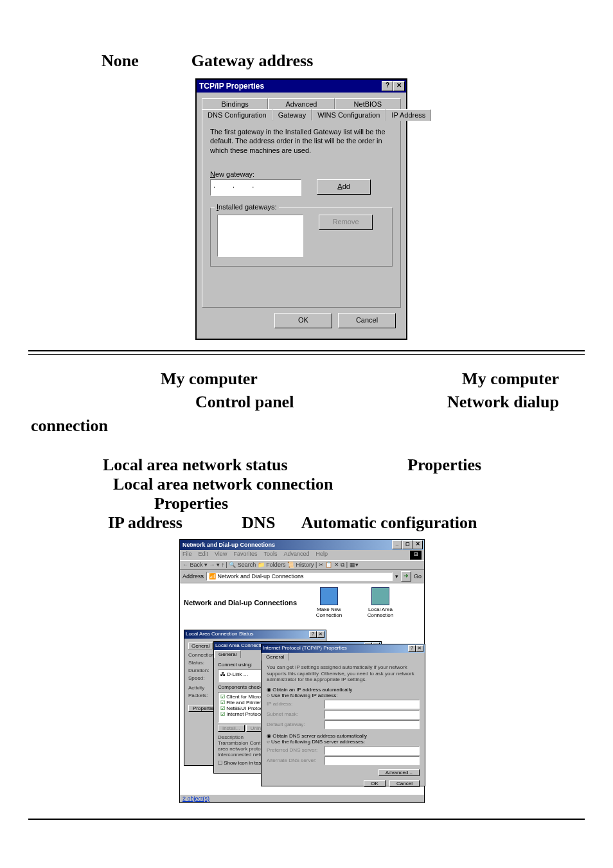  I want to click on gateway-help-text: The first gateway in the Installed Gatew…, so click(301, 141).